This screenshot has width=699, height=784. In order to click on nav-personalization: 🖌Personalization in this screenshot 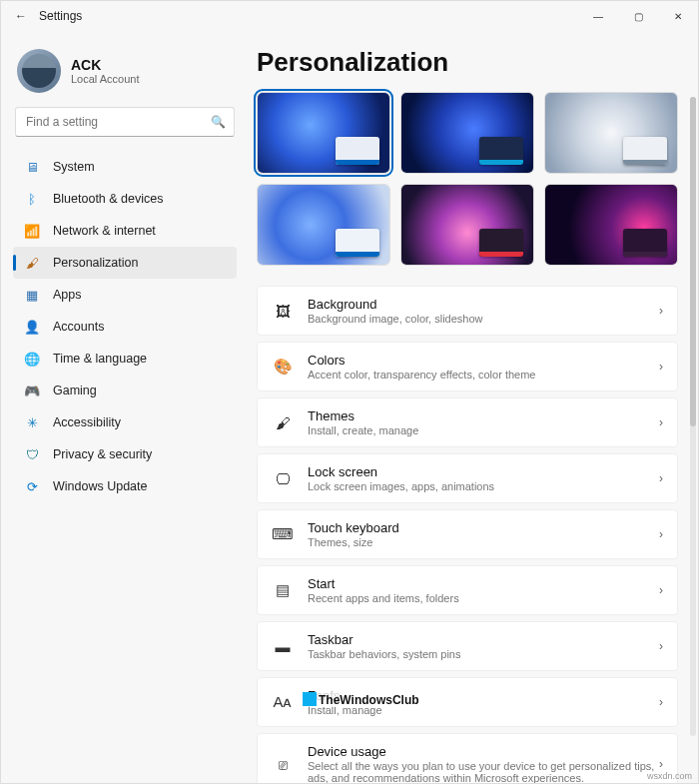, I will do `click(125, 263)`.